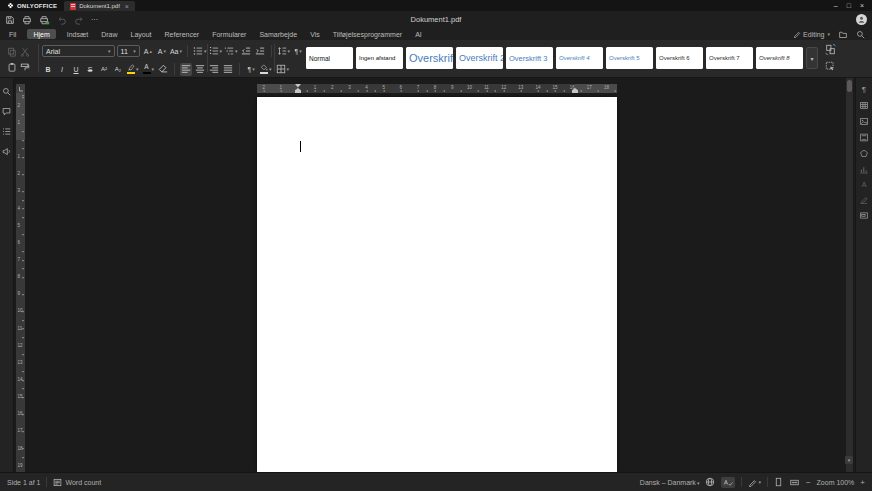  What do you see at coordinates (62, 70) in the screenshot?
I see `italic-button: I` at bounding box center [62, 70].